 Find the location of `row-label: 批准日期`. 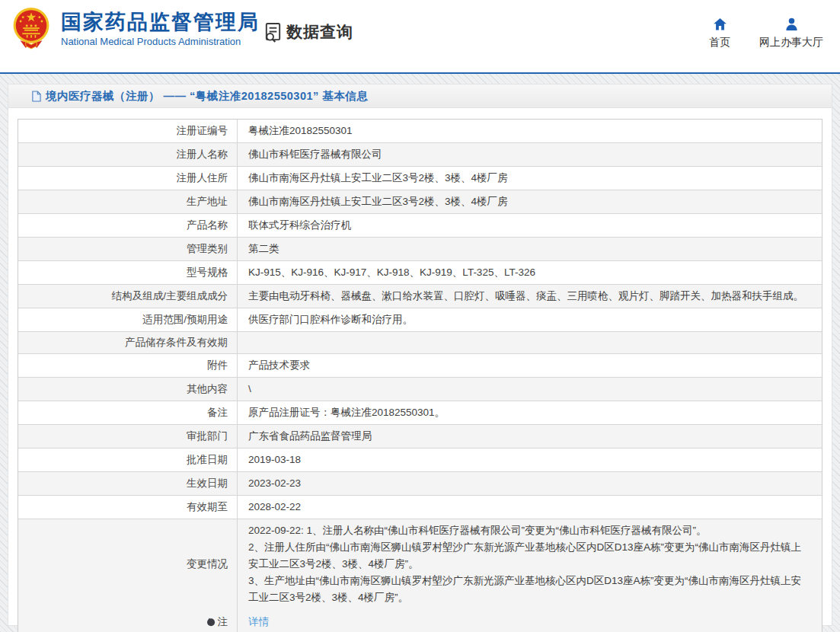

row-label: 批准日期 is located at coordinates (128, 460).